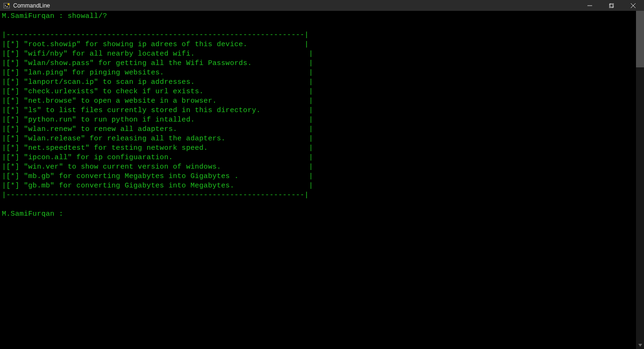  What do you see at coordinates (157, 186) in the screenshot?
I see `help-line: |[*] "gb.mb" for converting Gigabytes in…` at bounding box center [157, 186].